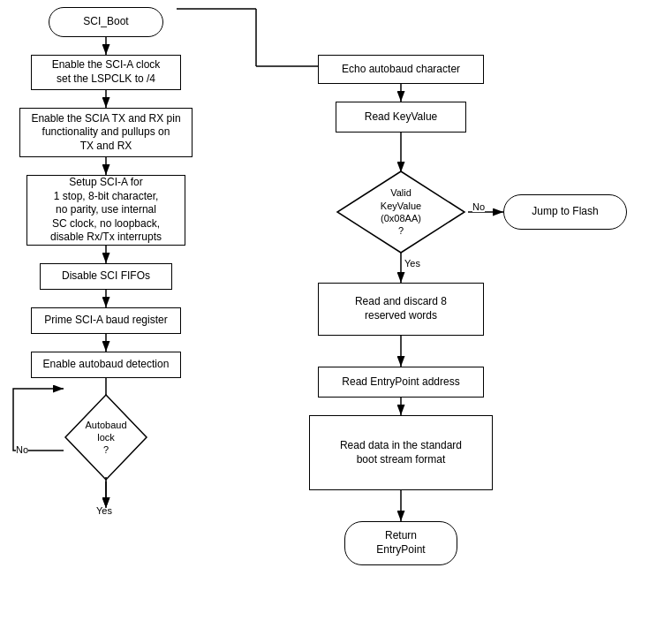 This screenshot has width=672, height=621. What do you see at coordinates (106, 321) in the screenshot?
I see `prime-baud-node: Prime SCI-A baud register` at bounding box center [106, 321].